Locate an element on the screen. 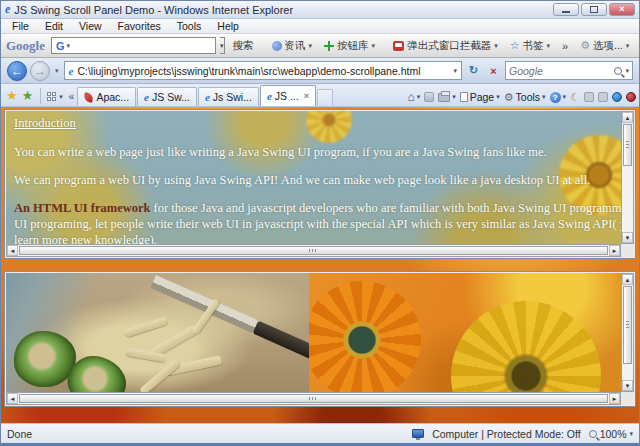 Image resolution: width=640 pixels, height=446 pixels. tab-js-swing-1: e JS Sw... is located at coordinates (167, 96).